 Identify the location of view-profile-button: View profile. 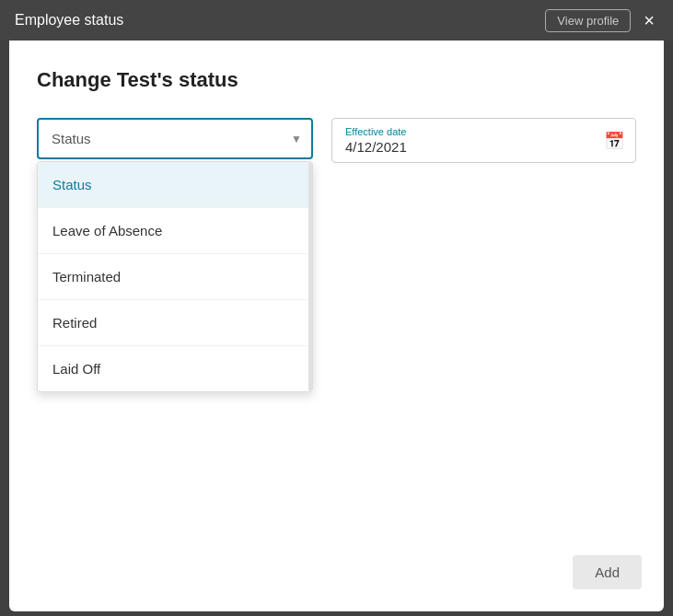
(587, 20).